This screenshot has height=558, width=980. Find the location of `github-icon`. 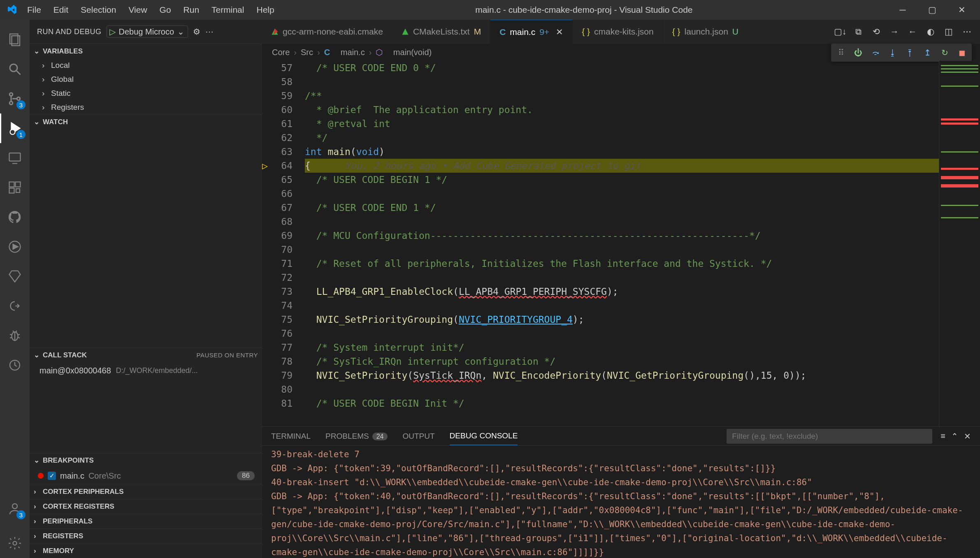

github-icon is located at coordinates (15, 217).